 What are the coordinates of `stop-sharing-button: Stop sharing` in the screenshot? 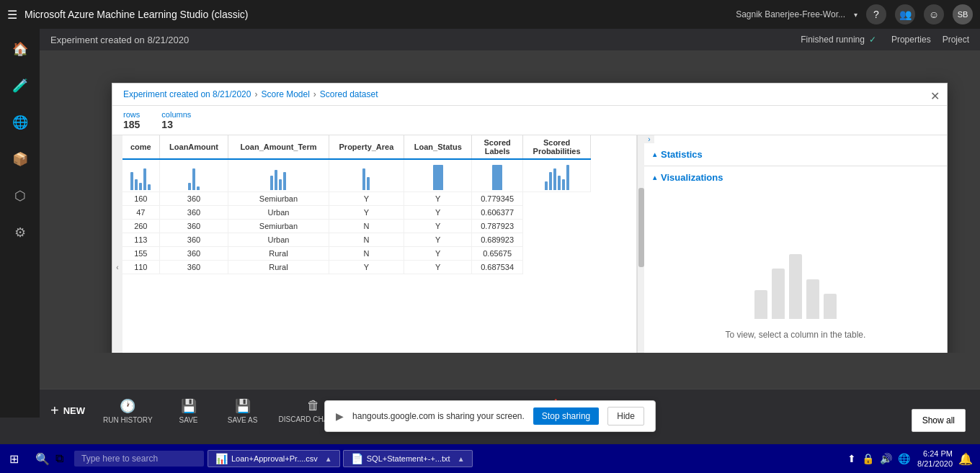 It's located at (566, 416).